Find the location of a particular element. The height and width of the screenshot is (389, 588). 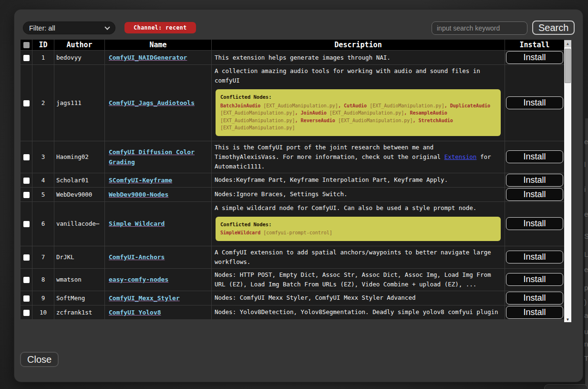

row-author: Scholar01 is located at coordinates (80, 180).